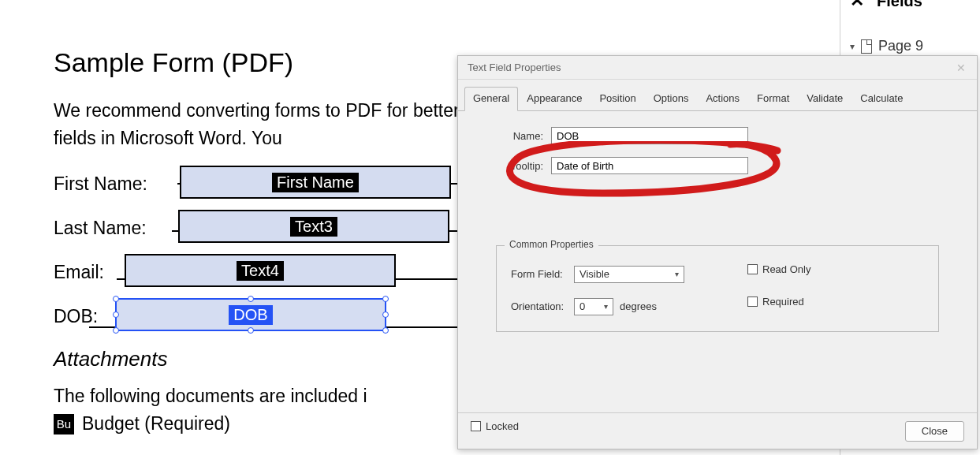 This screenshot has height=455, width=980. Describe the element at coordinates (156, 424) in the screenshot. I see `attachment-label: Budget (Required)` at that location.